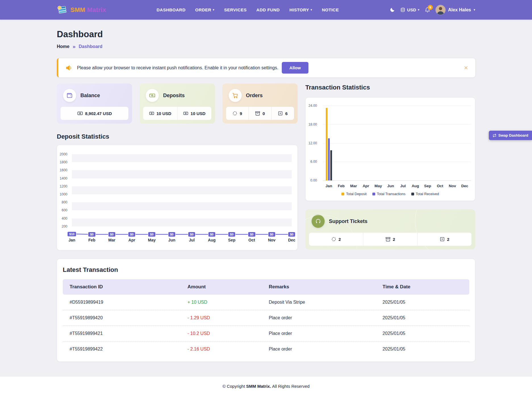 This screenshot has height=396, width=532. What do you see at coordinates (514, 135) in the screenshot?
I see `swap-dashboard-label: Swap Dashboard` at bounding box center [514, 135].